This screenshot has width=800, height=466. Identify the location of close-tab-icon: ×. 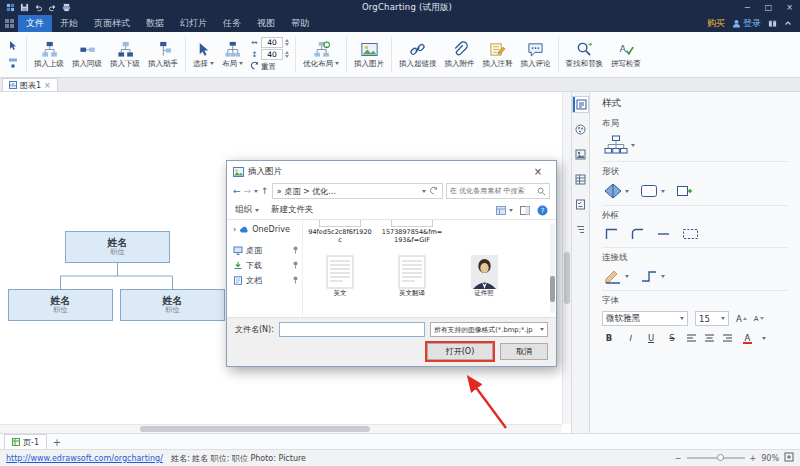
(48, 86).